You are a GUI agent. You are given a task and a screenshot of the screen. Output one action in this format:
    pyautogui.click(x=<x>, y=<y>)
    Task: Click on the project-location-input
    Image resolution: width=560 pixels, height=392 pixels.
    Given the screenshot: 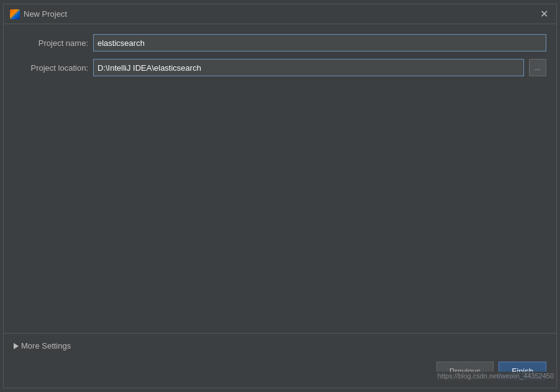 What is the action you would take?
    pyautogui.click(x=309, y=68)
    